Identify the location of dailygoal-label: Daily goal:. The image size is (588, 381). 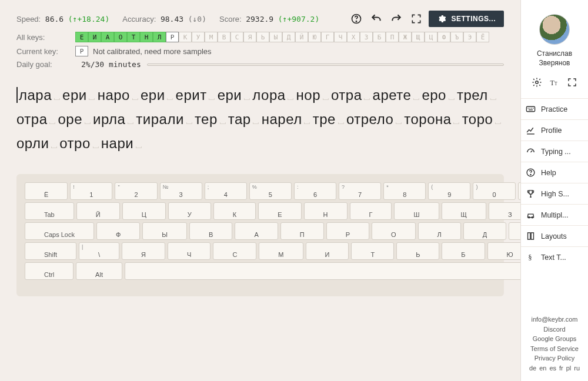
(46, 65).